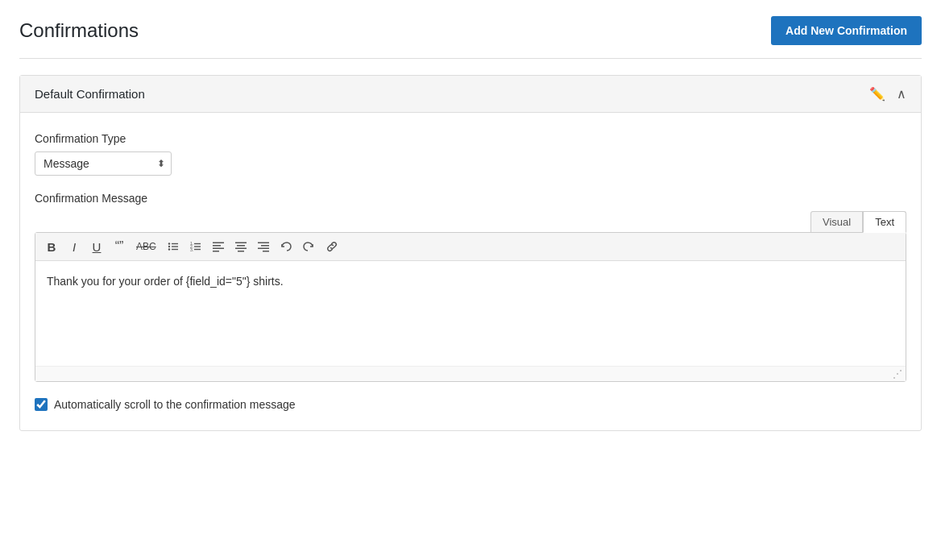  I want to click on toolbar-unordered-list-button, so click(173, 247).